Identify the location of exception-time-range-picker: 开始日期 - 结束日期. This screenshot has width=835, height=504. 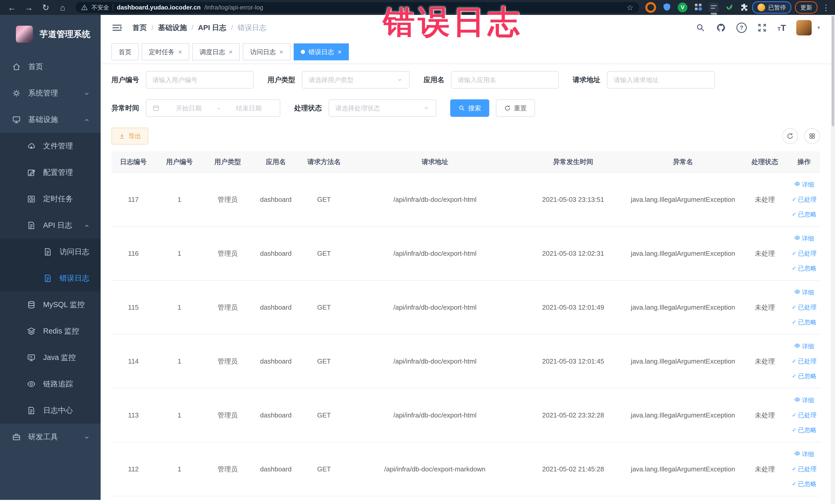
(213, 108).